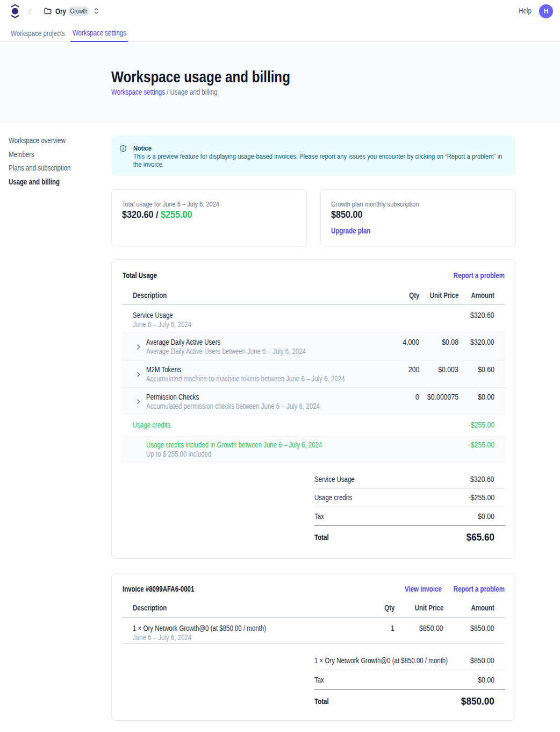  I want to click on row-title: Service Usage, so click(249, 315).